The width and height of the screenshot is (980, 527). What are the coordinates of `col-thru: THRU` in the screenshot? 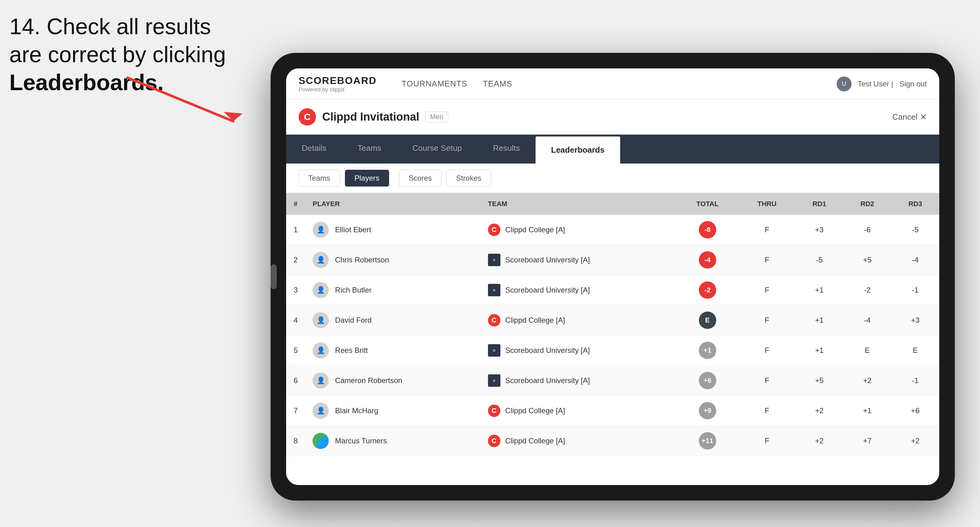 It's located at (767, 204).